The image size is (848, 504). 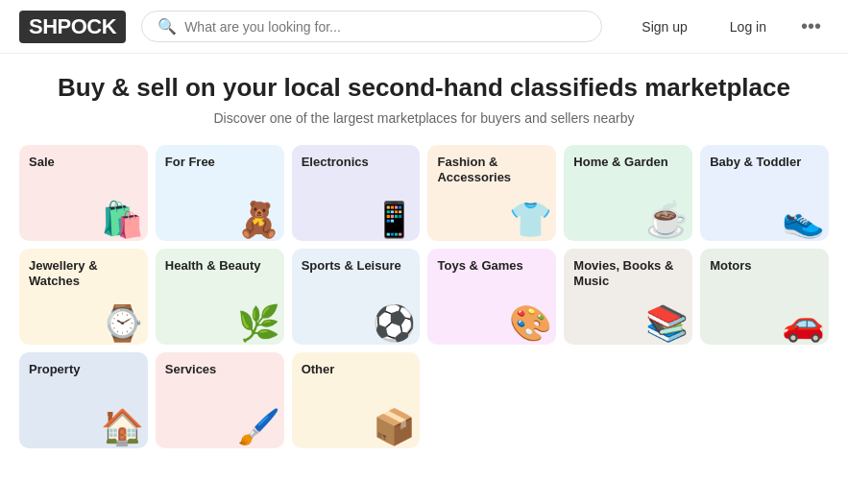 What do you see at coordinates (628, 193) in the screenshot?
I see `category-card-home: Home & Garden☕` at bounding box center [628, 193].